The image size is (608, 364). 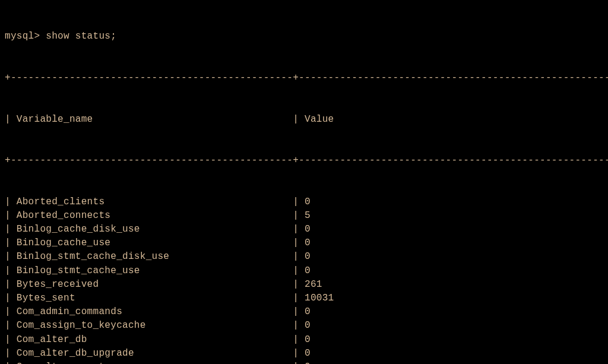 I want to click on table-row: | Aborted_connects | 5 |, so click(x=304, y=216).